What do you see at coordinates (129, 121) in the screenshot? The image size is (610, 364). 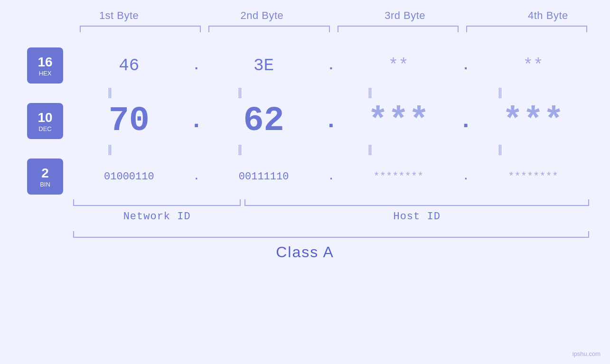 I see `dec-byte1: 70` at bounding box center [129, 121].